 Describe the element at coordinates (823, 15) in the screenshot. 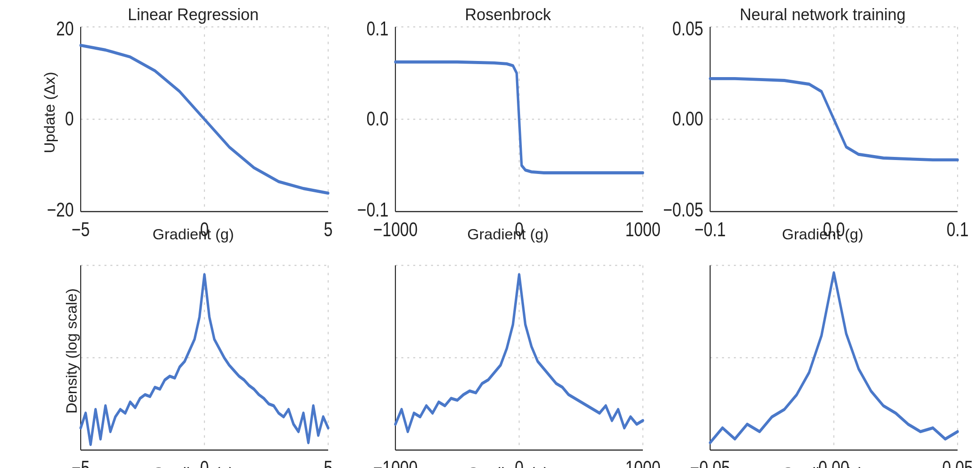

I see `panel-title: Neural network training` at that location.